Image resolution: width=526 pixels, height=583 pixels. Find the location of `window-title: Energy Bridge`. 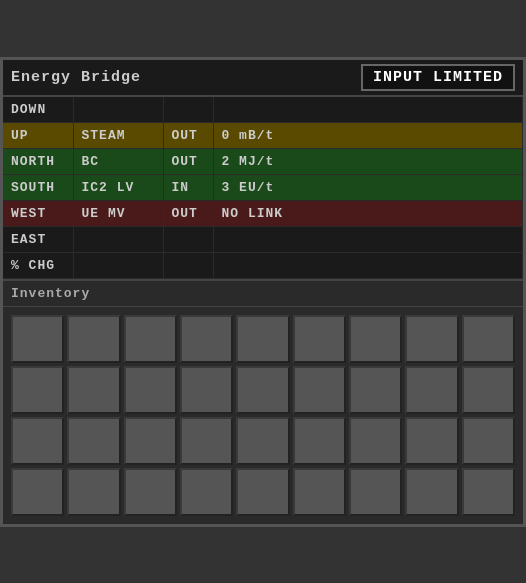

window-title: Energy Bridge is located at coordinates (76, 78).